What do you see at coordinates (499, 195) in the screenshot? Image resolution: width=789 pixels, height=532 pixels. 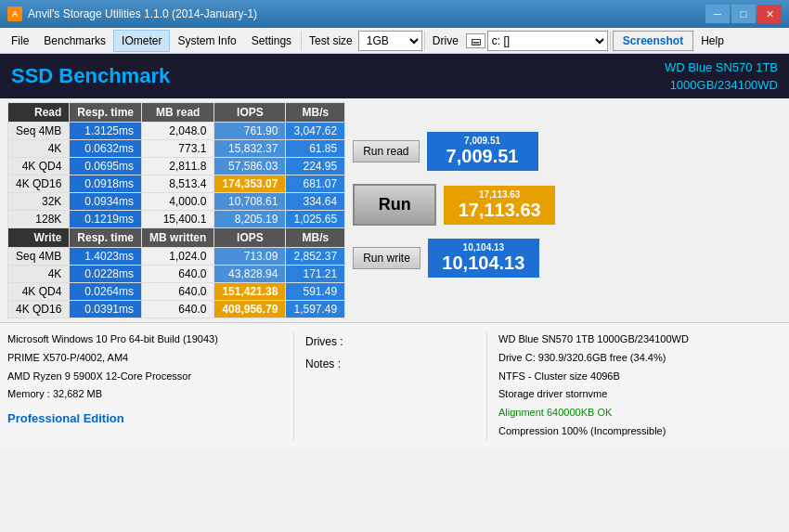 I see `total-score-small: 17,113.63` at bounding box center [499, 195].